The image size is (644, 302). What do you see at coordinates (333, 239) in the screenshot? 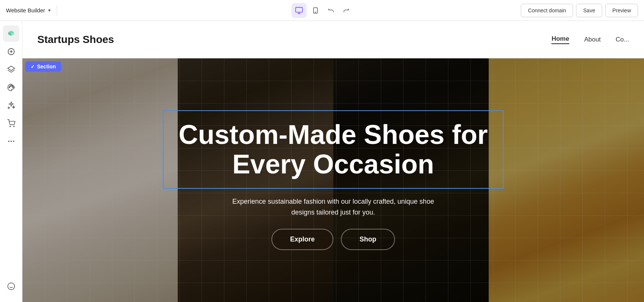
I see `hero-buttons: Explore Shop` at bounding box center [333, 239].